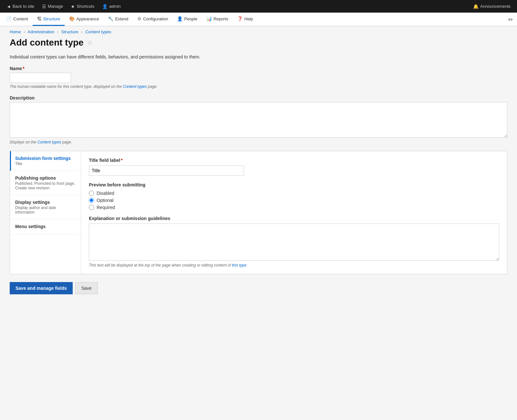  I want to click on back-icon: ◄, so click(9, 6).